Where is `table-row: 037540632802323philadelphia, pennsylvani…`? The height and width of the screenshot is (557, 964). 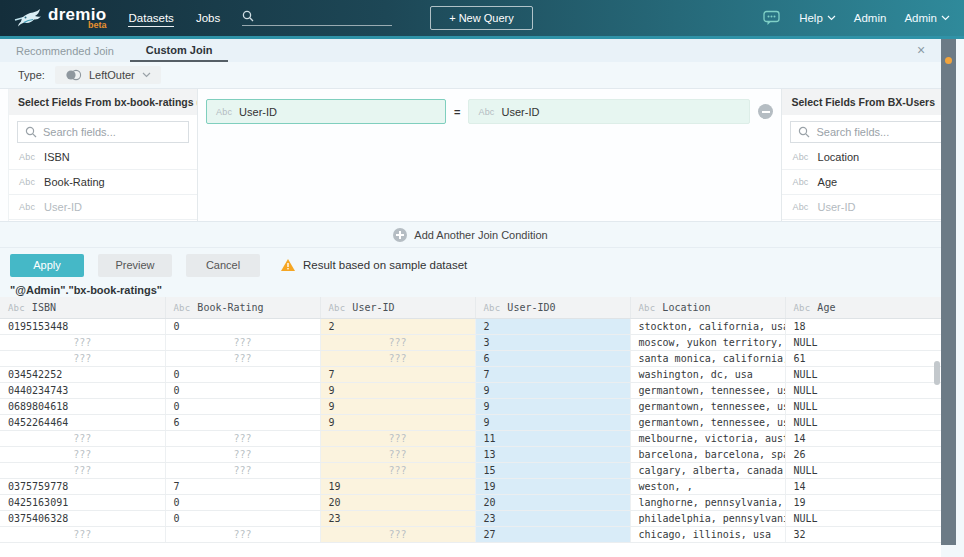
table-row: 037540632802323philadelphia, pennsylvani… is located at coordinates (470, 518).